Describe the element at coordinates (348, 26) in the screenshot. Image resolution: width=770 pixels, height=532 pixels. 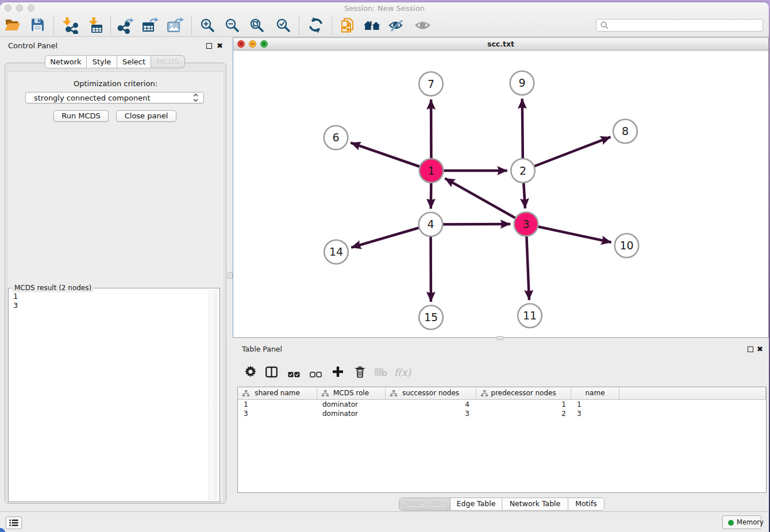
I see `share-session-icon` at that location.